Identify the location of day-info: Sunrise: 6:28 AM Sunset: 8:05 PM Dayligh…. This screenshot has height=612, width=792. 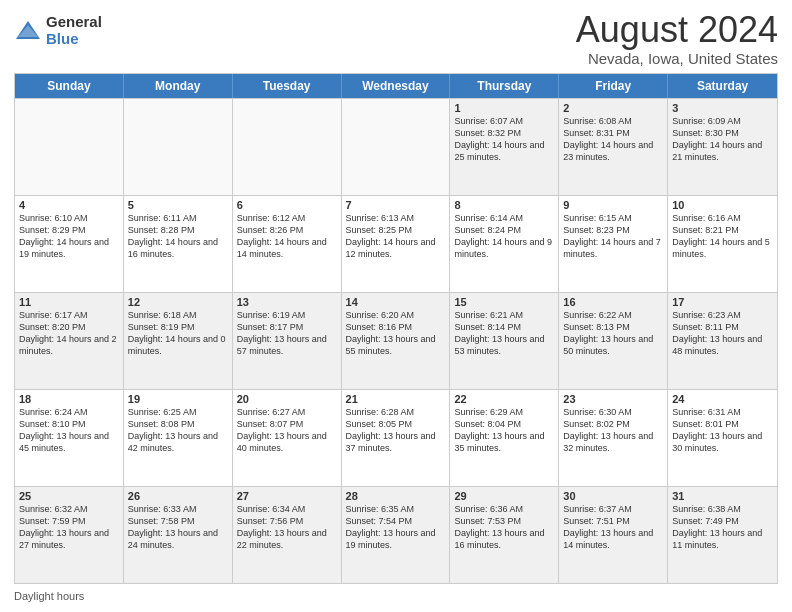
(396, 430).